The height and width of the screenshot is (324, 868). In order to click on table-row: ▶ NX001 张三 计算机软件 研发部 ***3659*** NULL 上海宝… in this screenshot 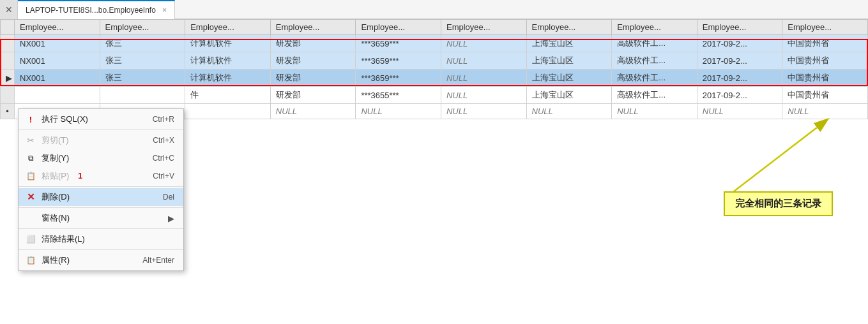, I will do `click(434, 78)`.